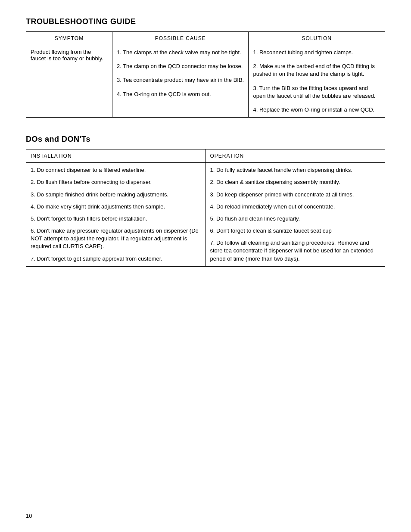  Describe the element at coordinates (116, 195) in the screenshot. I see `installation-item-3: 3. Do sample finished drink before makin…` at that location.